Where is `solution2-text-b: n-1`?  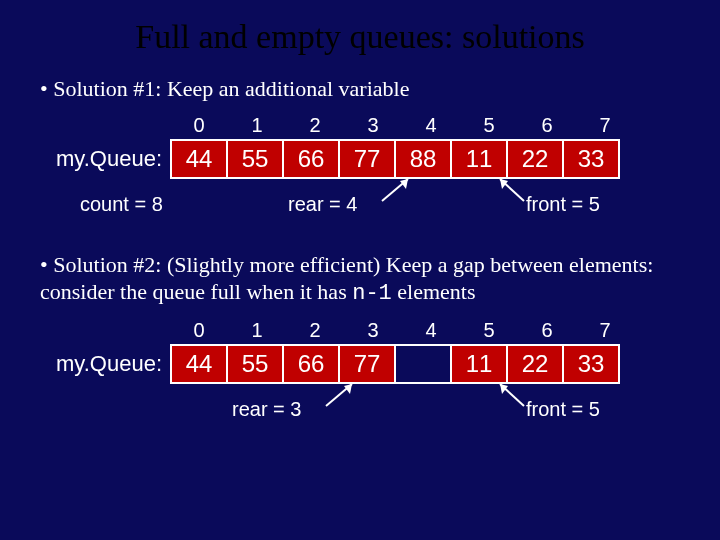
solution2-text-b: n-1 is located at coordinates (372, 294).